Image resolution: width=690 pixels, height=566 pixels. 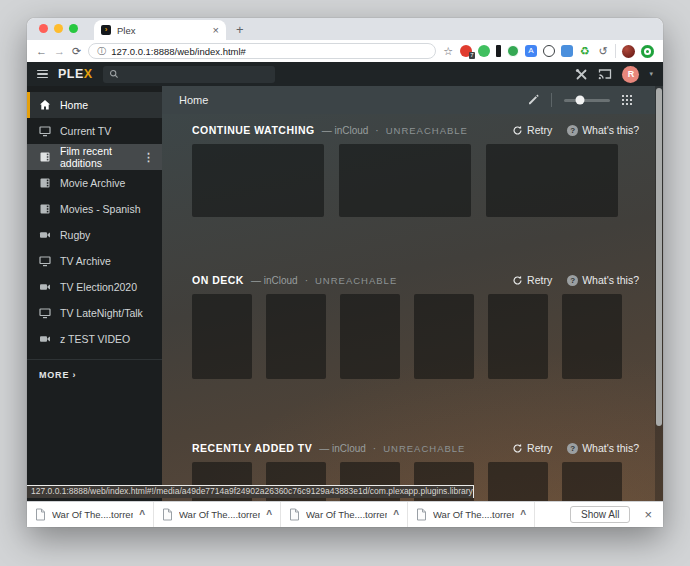 I want to click on retry-icon, so click(x=518, y=130).